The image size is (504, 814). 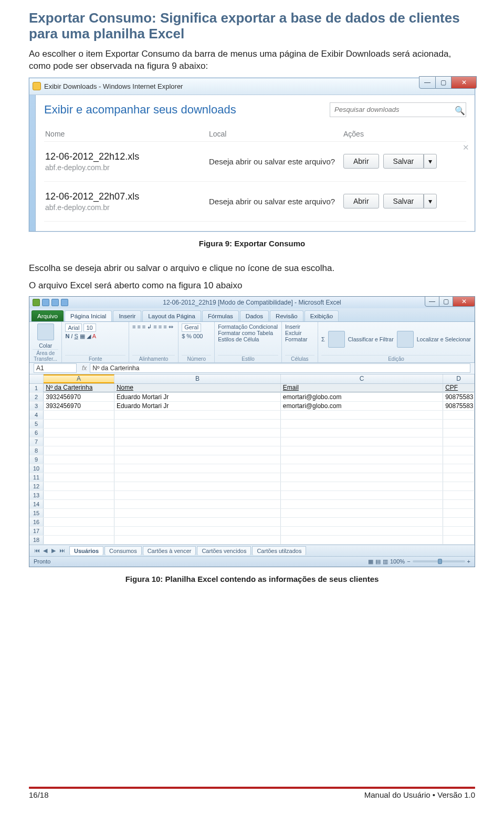 What do you see at coordinates (362, 397) in the screenshot?
I see `cell: emortari@globo.com` at bounding box center [362, 397].